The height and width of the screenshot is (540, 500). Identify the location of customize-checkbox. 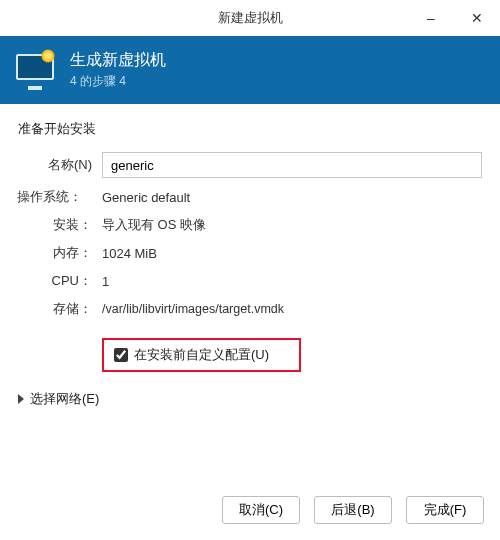
(121, 355).